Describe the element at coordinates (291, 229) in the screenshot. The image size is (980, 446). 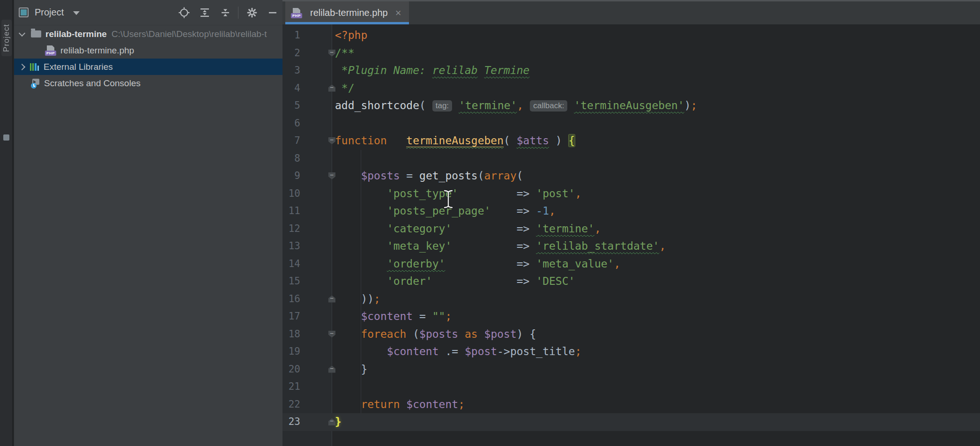
I see `line-number: 12` at that location.